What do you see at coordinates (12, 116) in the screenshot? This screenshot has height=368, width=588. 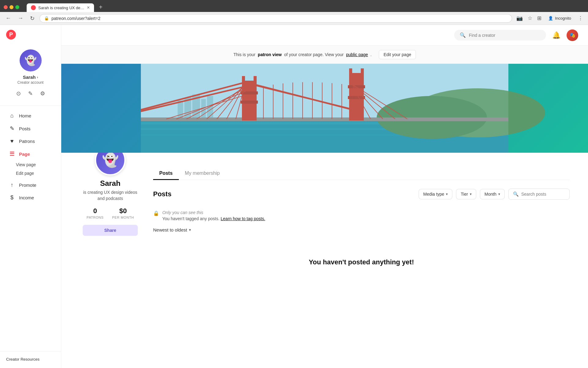 I see `home-icon: ⌂` at bounding box center [12, 116].